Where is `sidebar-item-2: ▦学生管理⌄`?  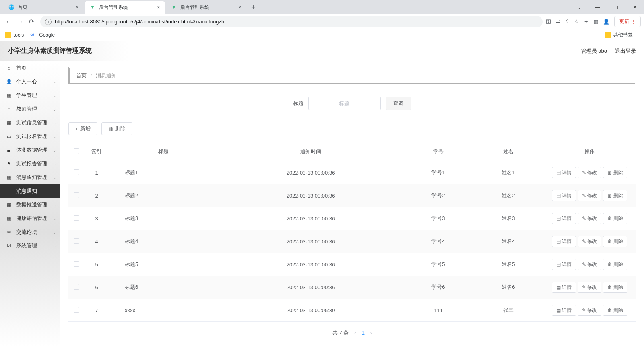 sidebar-item-2: ▦学生管理⌄ is located at coordinates (30, 95).